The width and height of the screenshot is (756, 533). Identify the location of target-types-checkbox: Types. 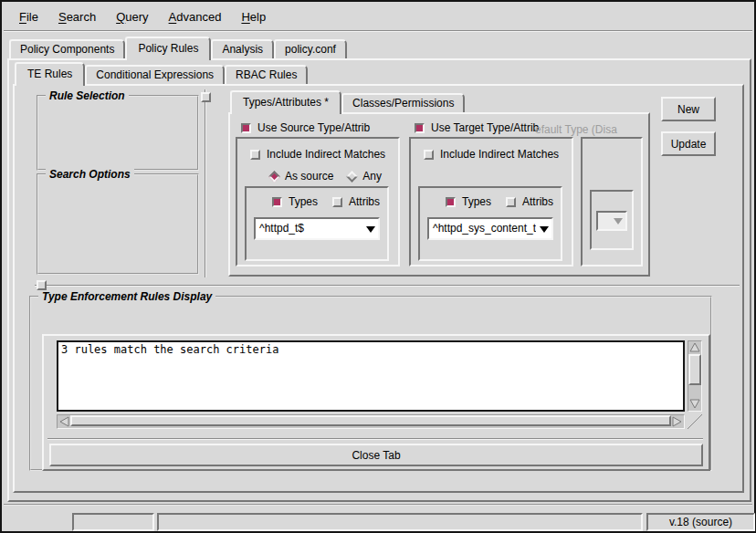
(468, 202).